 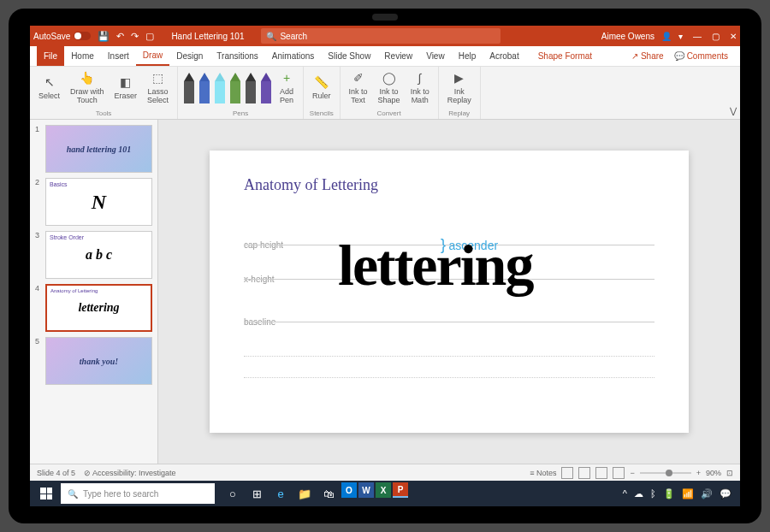 What do you see at coordinates (349, 490) in the screenshot?
I see `outlook-icon: O` at bounding box center [349, 490].